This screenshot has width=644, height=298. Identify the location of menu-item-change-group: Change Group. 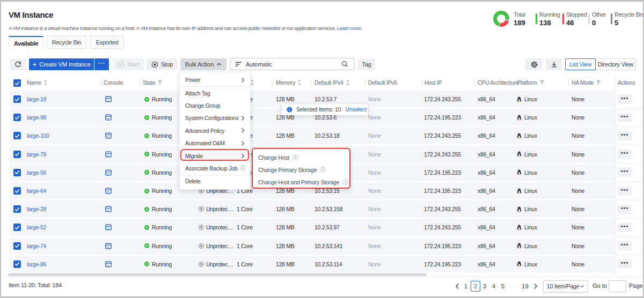
(215, 105).